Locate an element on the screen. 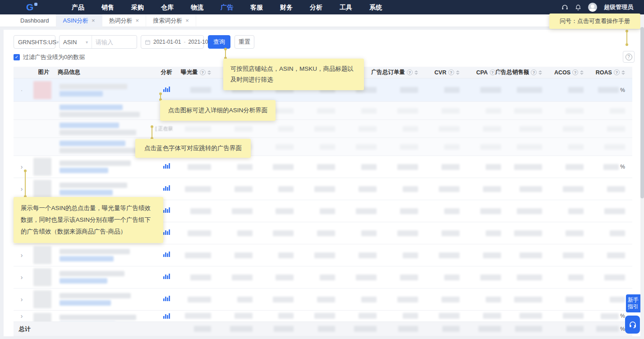 This screenshot has width=644, height=339. header-col-CVR: CVR? is located at coordinates (446, 73).